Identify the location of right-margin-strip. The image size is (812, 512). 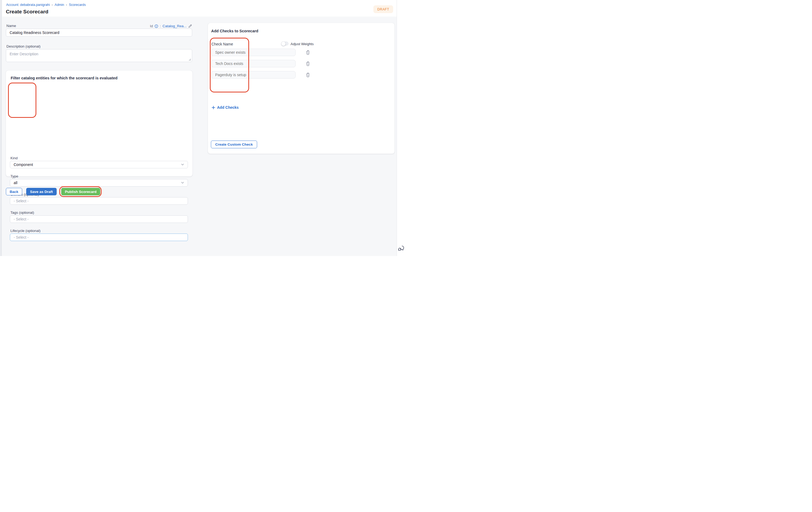
(401, 128).